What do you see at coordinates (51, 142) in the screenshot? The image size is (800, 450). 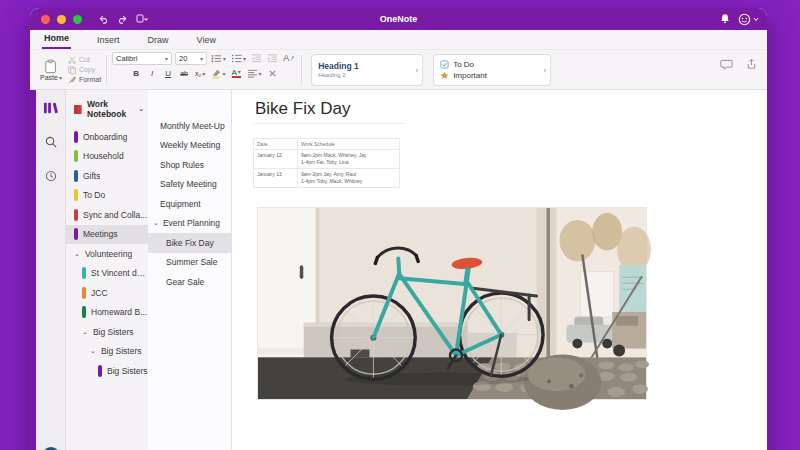 I see `search-icon` at bounding box center [51, 142].